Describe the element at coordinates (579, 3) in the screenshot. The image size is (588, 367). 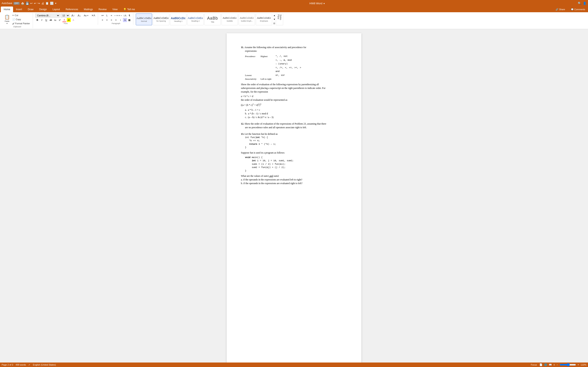
I see `search-icon: 🔍` at that location.